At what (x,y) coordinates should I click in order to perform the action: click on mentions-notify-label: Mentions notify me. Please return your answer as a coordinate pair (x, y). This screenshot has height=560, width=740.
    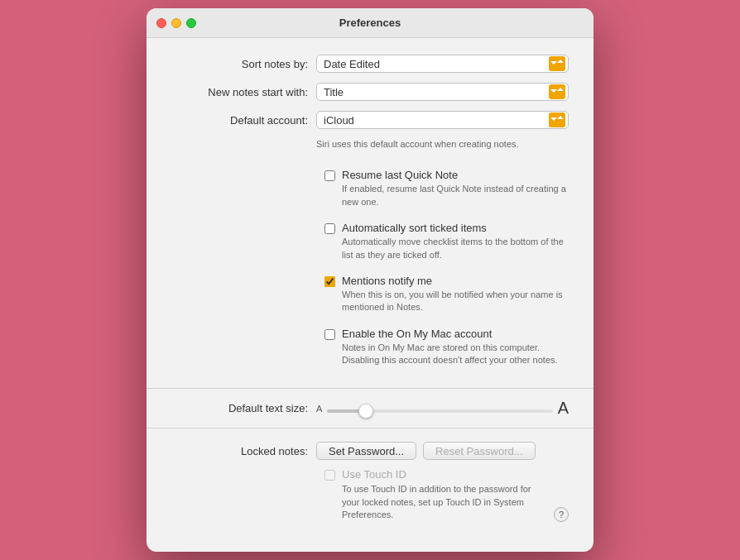
    Looking at the image, I should click on (455, 281).